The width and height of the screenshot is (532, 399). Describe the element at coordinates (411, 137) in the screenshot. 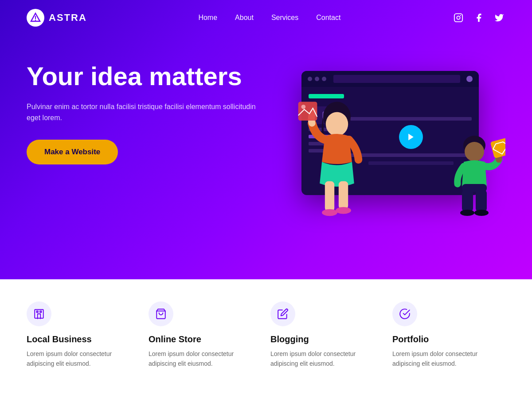

I see `play-icon` at that location.